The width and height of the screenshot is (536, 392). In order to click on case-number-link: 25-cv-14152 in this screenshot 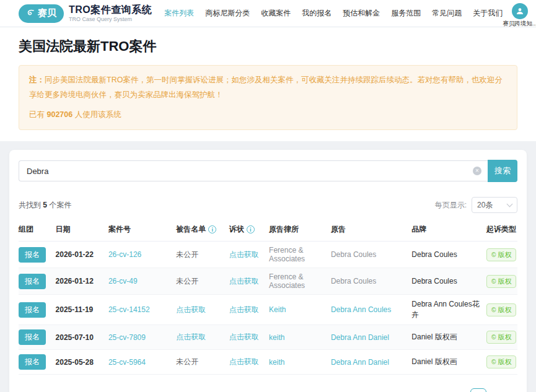, I will do `click(129, 310)`.